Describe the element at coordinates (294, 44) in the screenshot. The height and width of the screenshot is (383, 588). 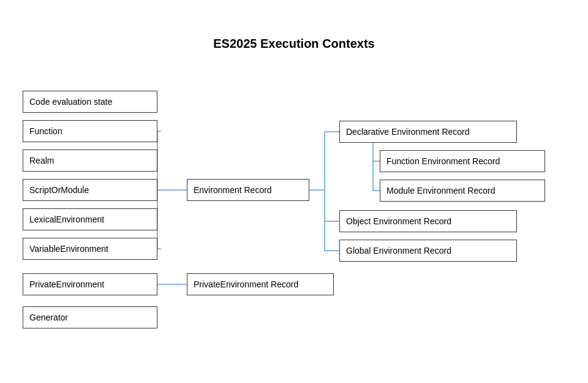
I see `page-title: ES2025 Execution Contexts` at that location.